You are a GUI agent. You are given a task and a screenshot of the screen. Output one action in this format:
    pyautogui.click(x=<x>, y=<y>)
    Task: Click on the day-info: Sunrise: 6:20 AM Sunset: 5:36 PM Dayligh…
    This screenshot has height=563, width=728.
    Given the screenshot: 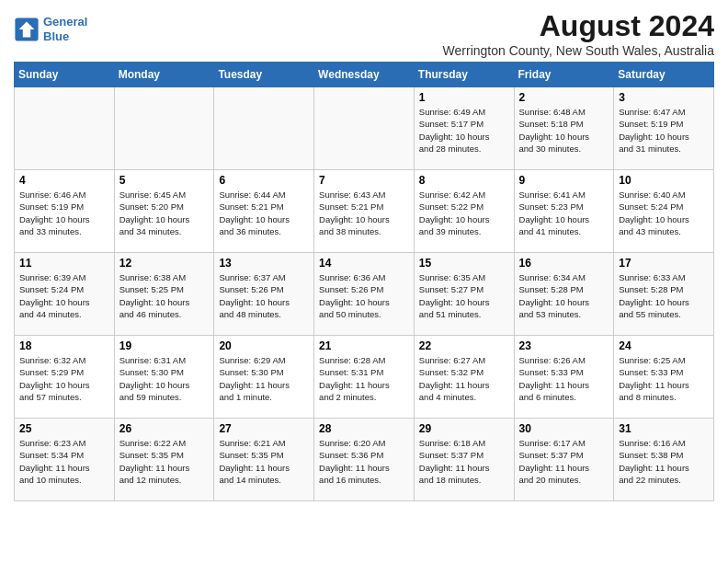 What is the action you would take?
    pyautogui.click(x=364, y=462)
    